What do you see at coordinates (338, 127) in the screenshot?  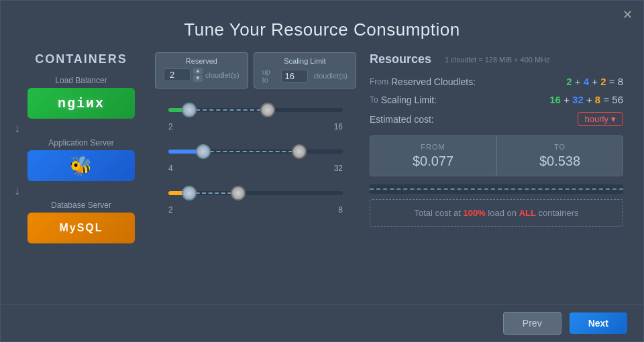 I see `slider-nginx-right-val: 16` at bounding box center [338, 127].